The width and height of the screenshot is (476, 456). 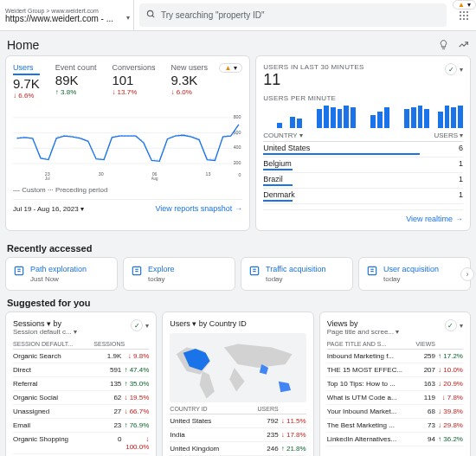 What do you see at coordinates (363, 196) in the screenshot?
I see `table-row: Denmark1` at bounding box center [363, 196].